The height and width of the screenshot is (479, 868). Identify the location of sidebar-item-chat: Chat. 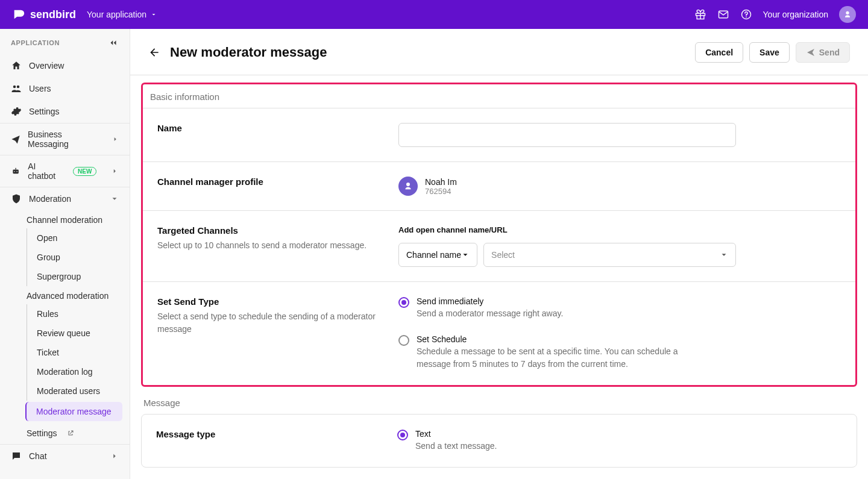
(65, 456).